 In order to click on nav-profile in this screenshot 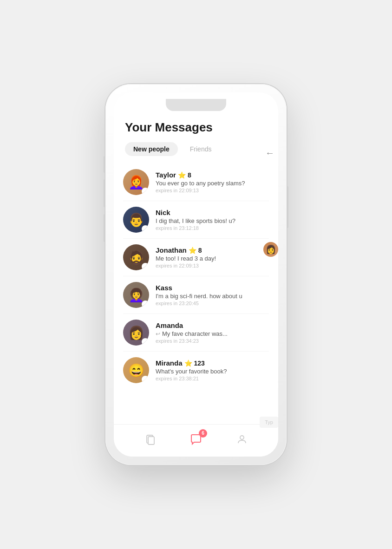, I will do `click(242, 441)`.